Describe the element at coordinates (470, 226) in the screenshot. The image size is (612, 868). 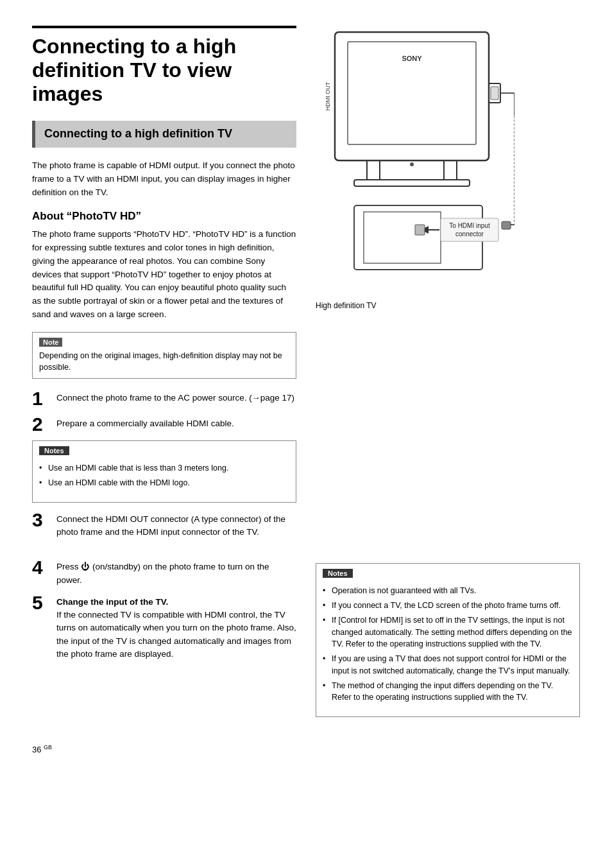
I see `svg-text: To HDMI input` at that location.